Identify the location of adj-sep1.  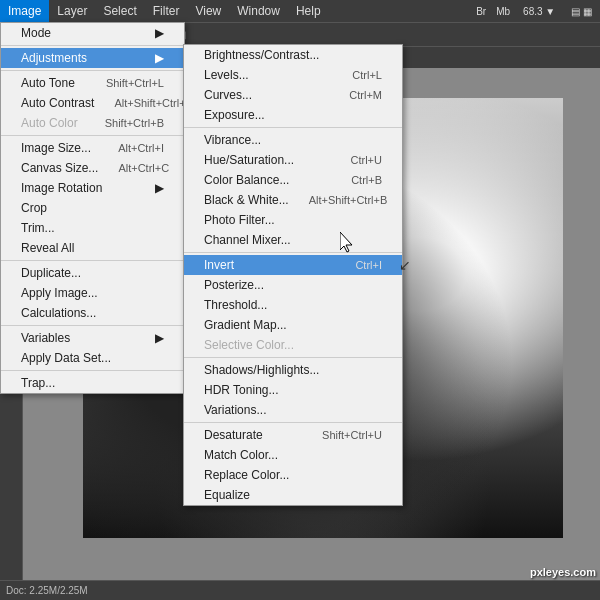
(293, 128).